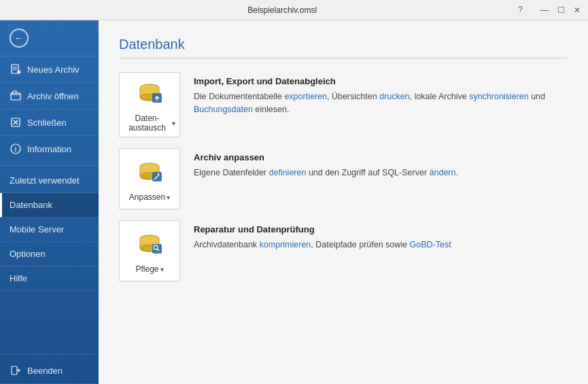  What do you see at coordinates (150, 251) in the screenshot?
I see `pflege-button: Pflege ▾` at bounding box center [150, 251].